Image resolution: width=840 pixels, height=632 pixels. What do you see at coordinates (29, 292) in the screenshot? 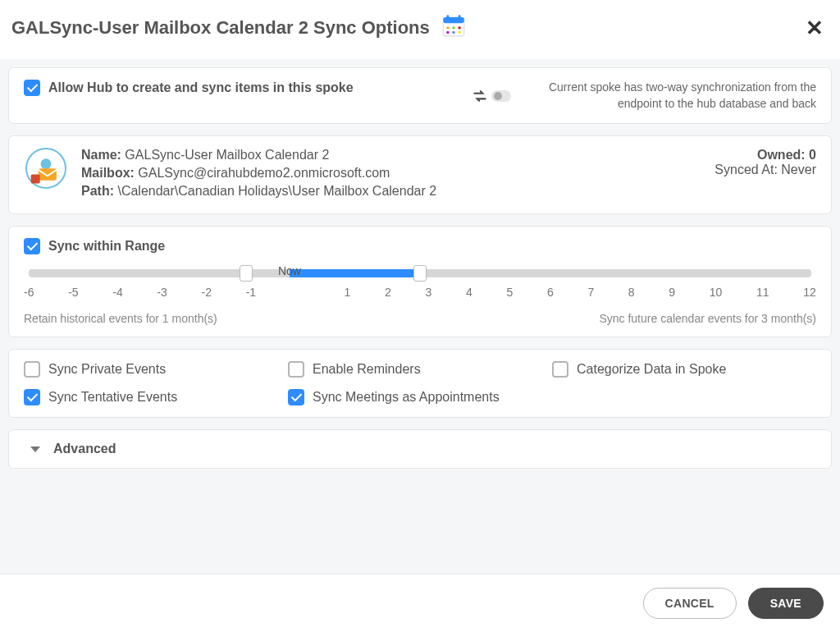
I see `slider-tick: -6` at bounding box center [29, 292].